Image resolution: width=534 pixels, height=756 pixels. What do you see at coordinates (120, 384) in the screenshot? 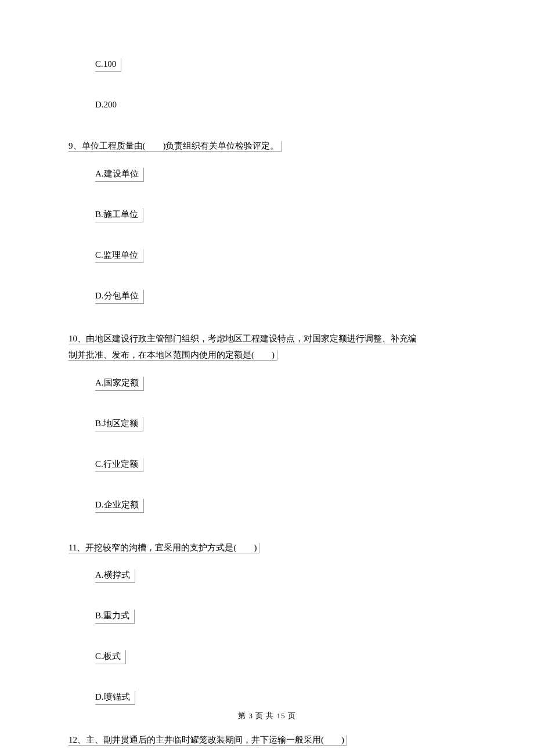
I see `q10-option-a: A.国家定额` at bounding box center [120, 384].